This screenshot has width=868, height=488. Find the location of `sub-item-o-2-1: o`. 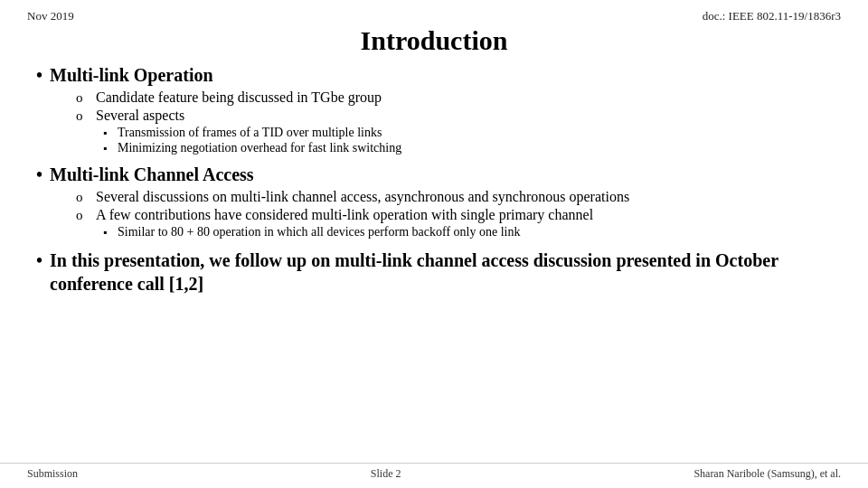

sub-item-o-2-1: o is located at coordinates (82, 197).